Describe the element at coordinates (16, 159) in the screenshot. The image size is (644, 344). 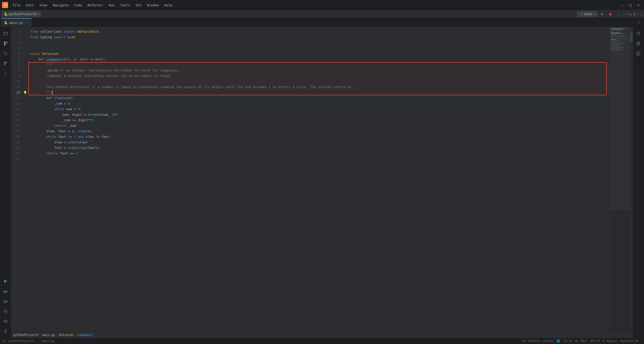
I see `line-num-24: 24` at that location.